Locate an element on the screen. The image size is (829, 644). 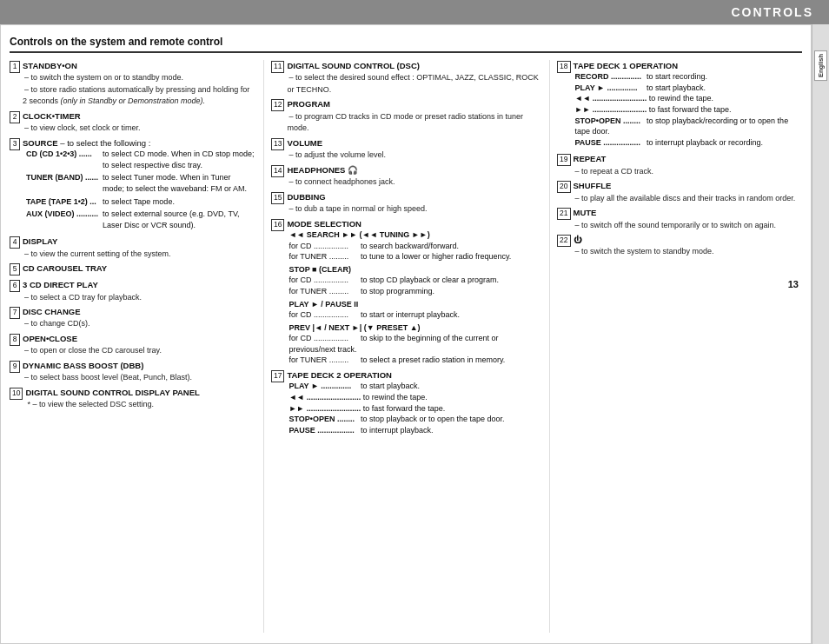
header-bar: CONTROLS is located at coordinates (414, 12).